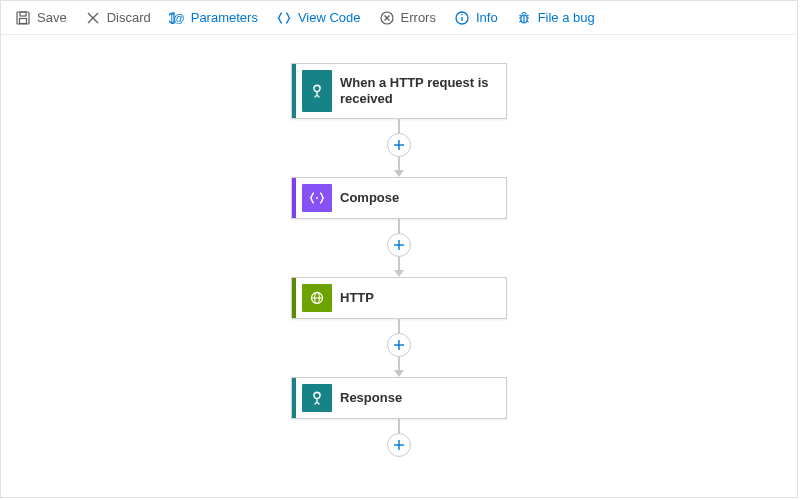 The width and height of the screenshot is (800, 500). I want to click on node-label: Response, so click(423, 398).